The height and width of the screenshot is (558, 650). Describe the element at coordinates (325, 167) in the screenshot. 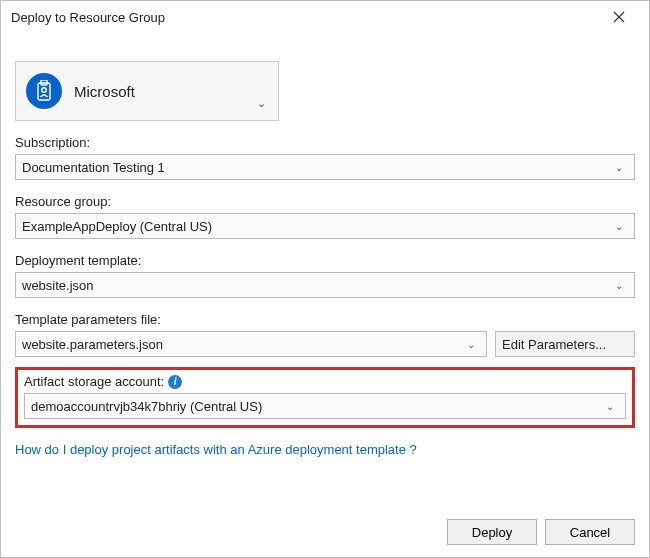

I see `subscription-combo: Documentation Testing 1 ⌄` at that location.